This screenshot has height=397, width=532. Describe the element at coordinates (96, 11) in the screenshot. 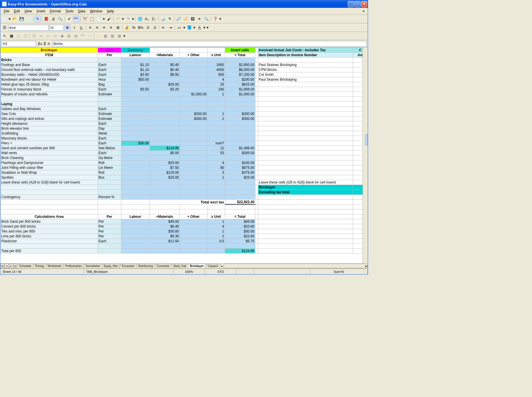

I see `menu-window: Window` at that location.